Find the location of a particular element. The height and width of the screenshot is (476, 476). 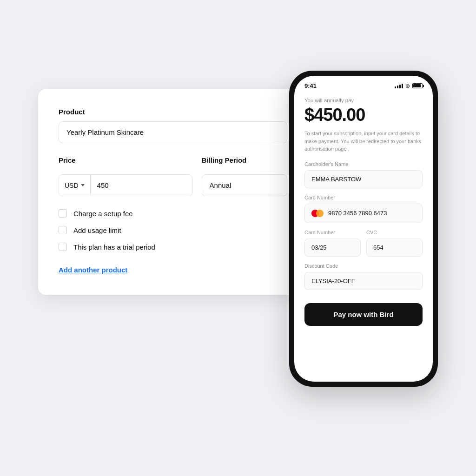

card-number-input: 9870 3456 7890 6473 is located at coordinates (364, 213).